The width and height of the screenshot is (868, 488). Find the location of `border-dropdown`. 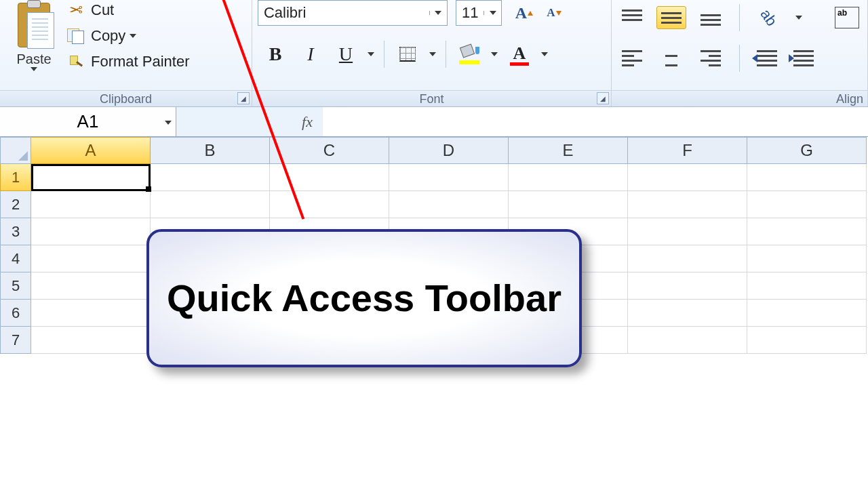

border-dropdown is located at coordinates (433, 54).